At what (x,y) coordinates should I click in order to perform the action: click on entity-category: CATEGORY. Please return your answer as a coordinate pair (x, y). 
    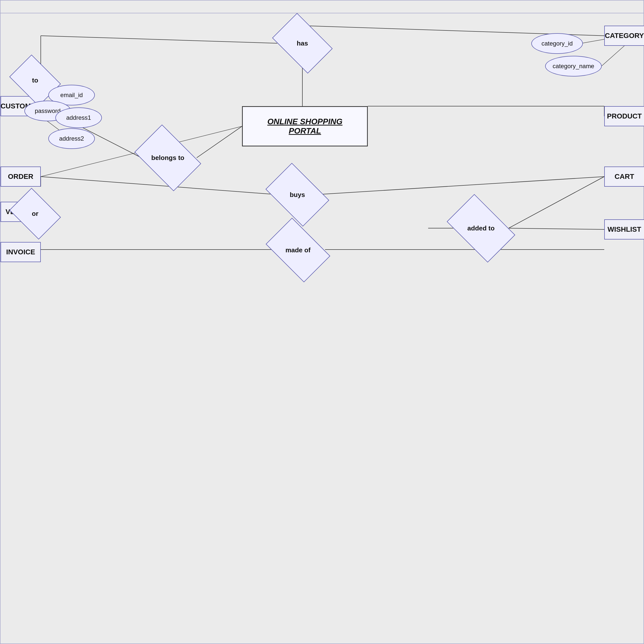
    Looking at the image, I should click on (624, 36).